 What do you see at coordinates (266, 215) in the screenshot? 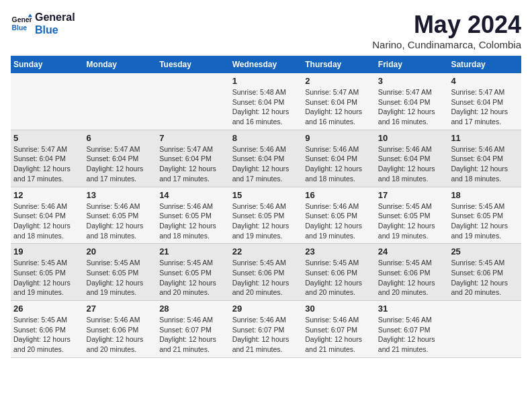
I see `calendar-cell: 15Sunrise: 5:46 AMSunset: 6:05 PMDayligh…` at bounding box center [266, 215].